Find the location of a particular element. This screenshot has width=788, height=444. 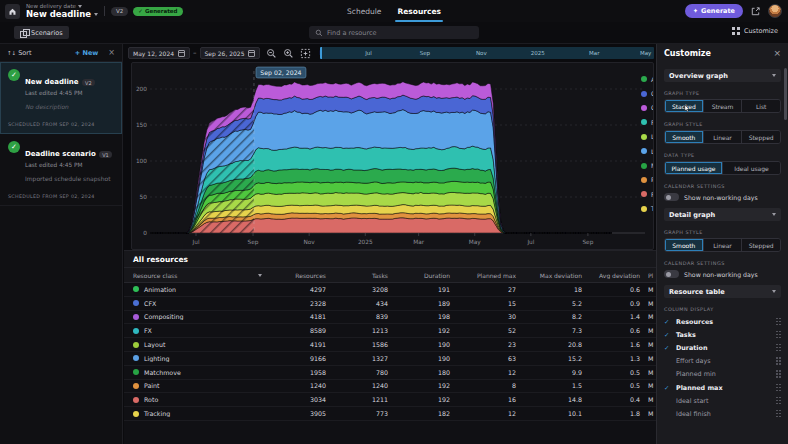

customize-toggle: Customize is located at coordinates (755, 31).